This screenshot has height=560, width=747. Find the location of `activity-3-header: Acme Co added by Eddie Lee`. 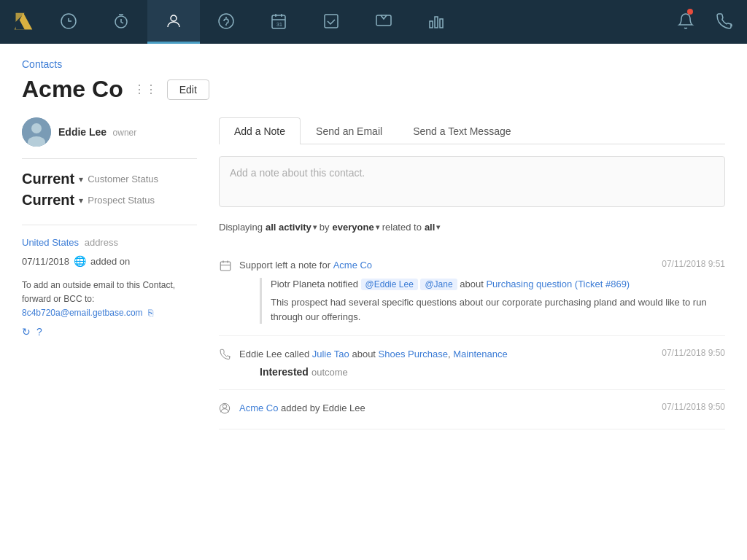

activity-3-header: Acme Co added by Eddie Lee is located at coordinates (302, 408).